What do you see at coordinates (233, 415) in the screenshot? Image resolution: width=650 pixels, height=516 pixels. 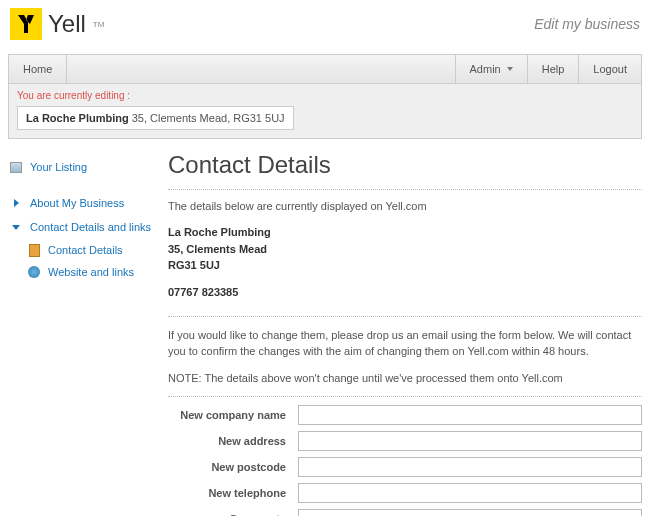 I see `label-company: New company name` at bounding box center [233, 415].